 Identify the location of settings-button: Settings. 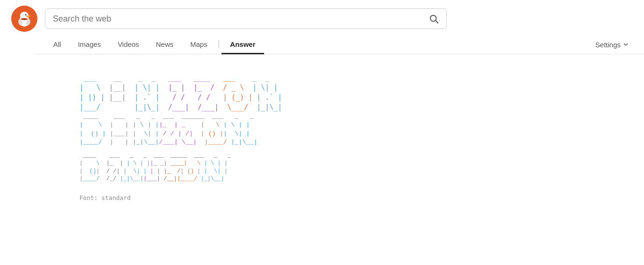
(612, 45).